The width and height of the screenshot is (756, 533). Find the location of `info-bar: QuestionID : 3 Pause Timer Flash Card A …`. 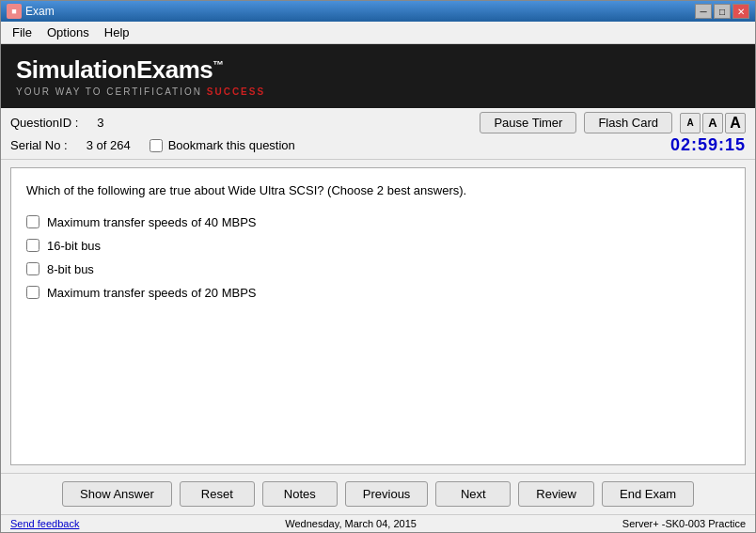

info-bar: QuestionID : 3 Pause Timer Flash Card A … is located at coordinates (378, 133).